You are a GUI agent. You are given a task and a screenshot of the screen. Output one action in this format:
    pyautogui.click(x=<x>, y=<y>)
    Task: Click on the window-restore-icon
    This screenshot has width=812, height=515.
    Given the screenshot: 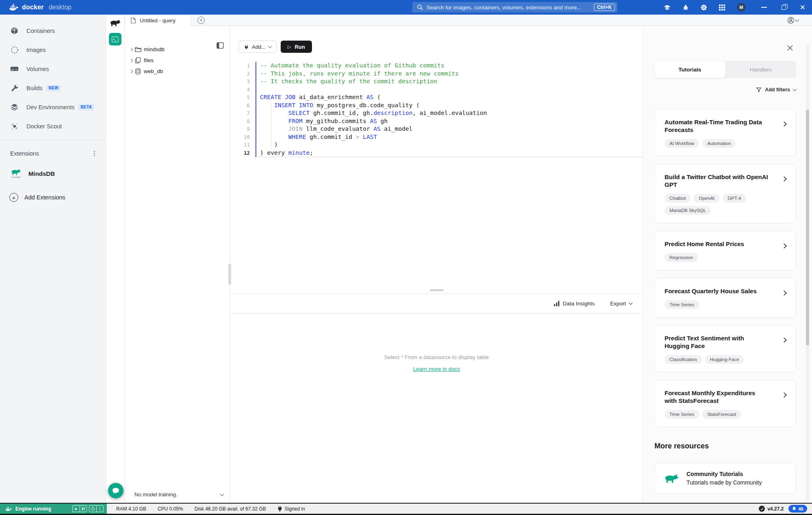 What is the action you would take?
    pyautogui.click(x=784, y=7)
    